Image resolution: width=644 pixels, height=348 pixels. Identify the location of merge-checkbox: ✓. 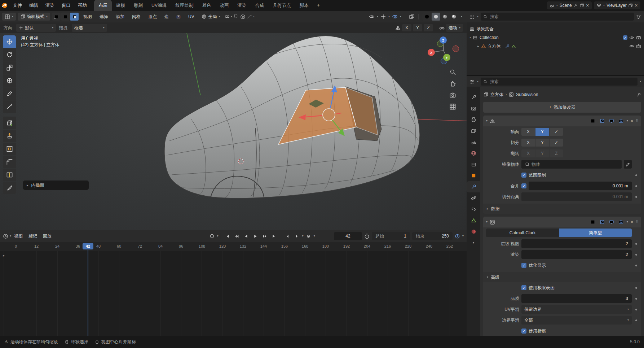
(524, 186).